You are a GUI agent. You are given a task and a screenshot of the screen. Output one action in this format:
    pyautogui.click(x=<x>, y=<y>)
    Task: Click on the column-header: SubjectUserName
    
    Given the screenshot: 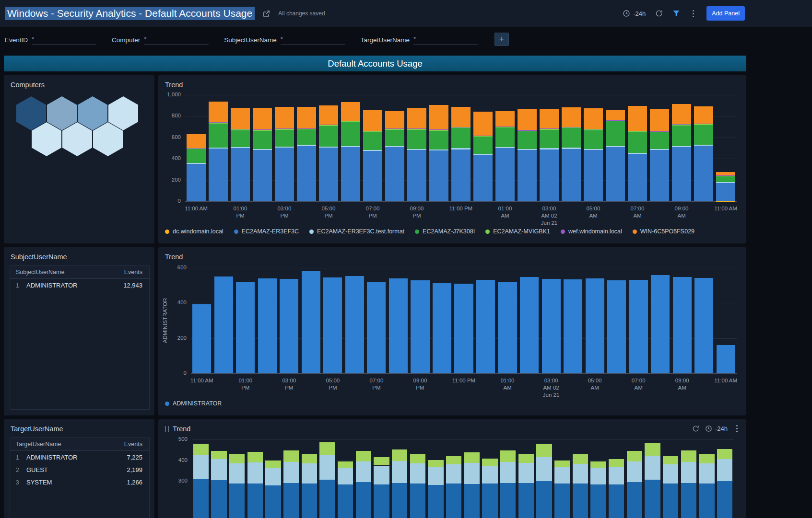 What is the action you would take?
    pyautogui.click(x=59, y=272)
    